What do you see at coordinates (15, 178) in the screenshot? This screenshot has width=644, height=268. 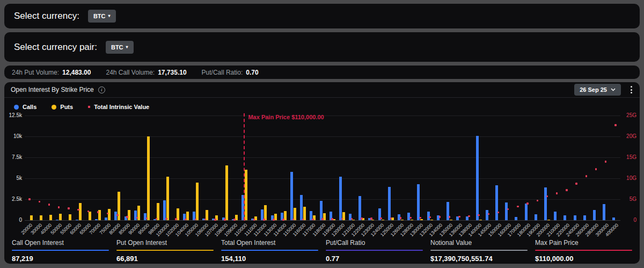 I see `y-axis-tick-left: 5k` at bounding box center [15, 178].